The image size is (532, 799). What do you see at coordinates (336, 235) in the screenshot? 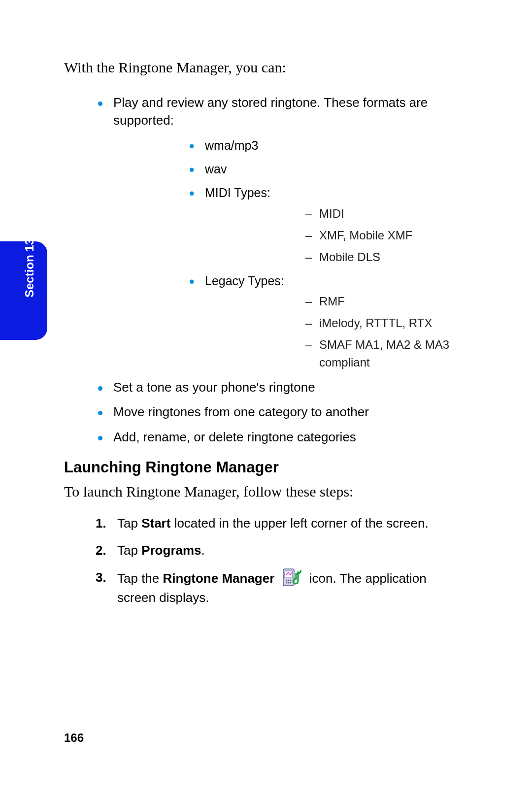
I see `midi-type-item: XMF, Mobile XMF` at bounding box center [336, 235].